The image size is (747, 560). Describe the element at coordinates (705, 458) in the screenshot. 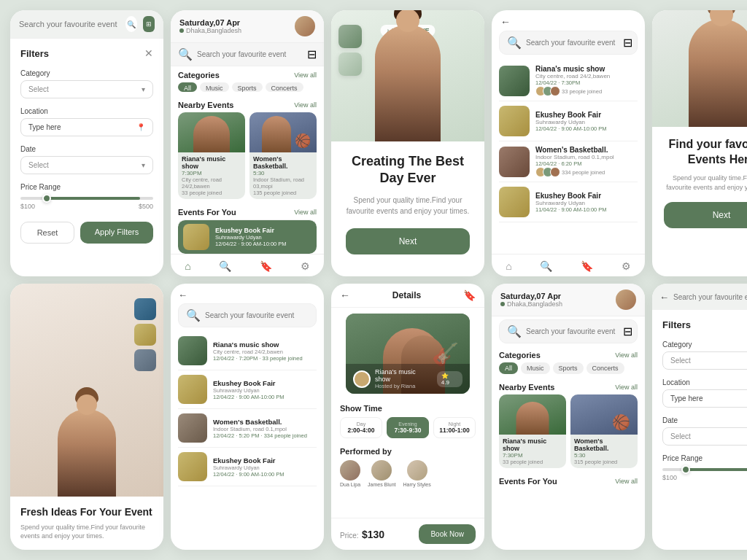

I see `f2-price-range-label: Price Range` at that location.